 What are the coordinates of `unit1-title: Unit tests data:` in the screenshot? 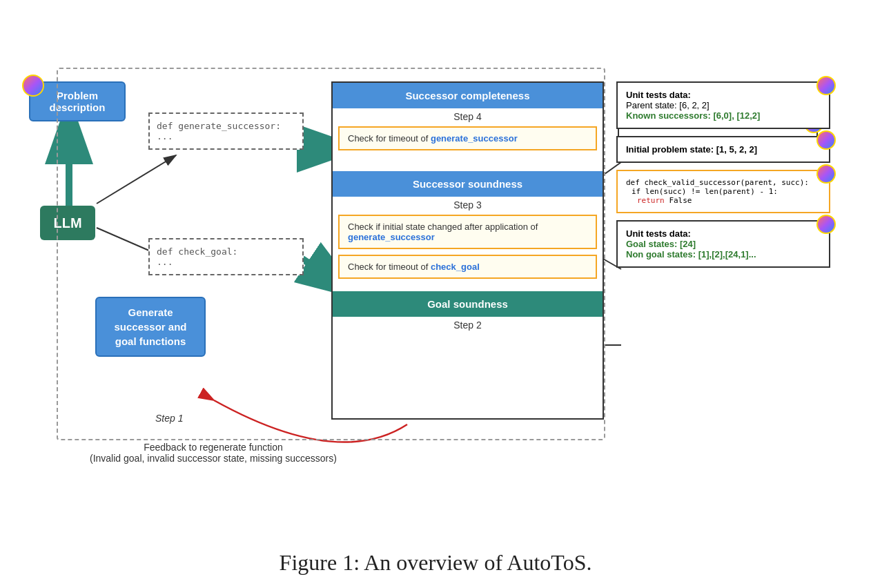 It's located at (723, 95).